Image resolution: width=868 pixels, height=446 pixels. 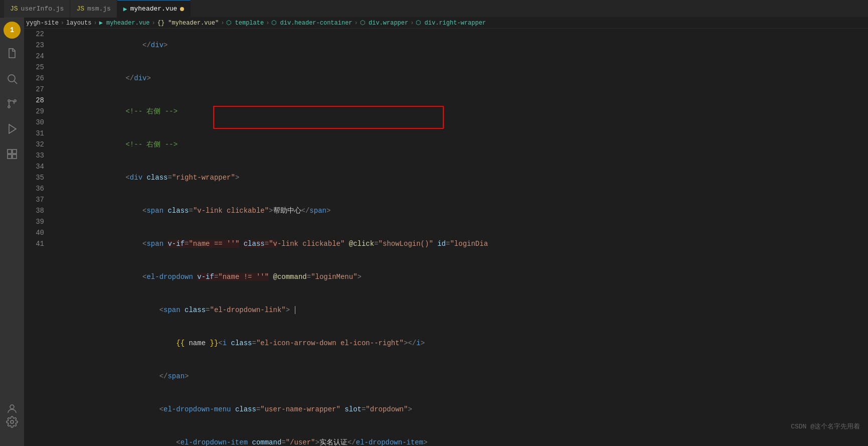 What do you see at coordinates (125, 9) in the screenshot?
I see `tab-vue-icon: ▶` at bounding box center [125, 9].